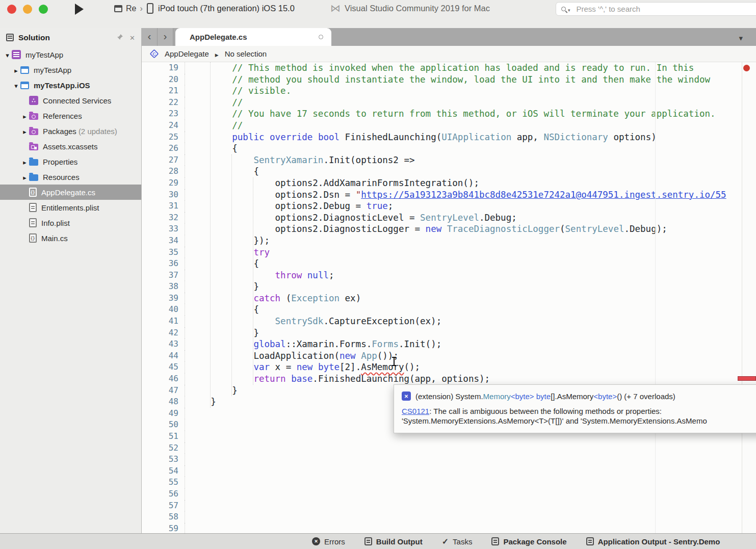 This screenshot has height=549, width=756. What do you see at coordinates (449, 138) in the screenshot?
I see `code-line-25: 25 public override bool FinishedLaunchin…` at bounding box center [449, 138].